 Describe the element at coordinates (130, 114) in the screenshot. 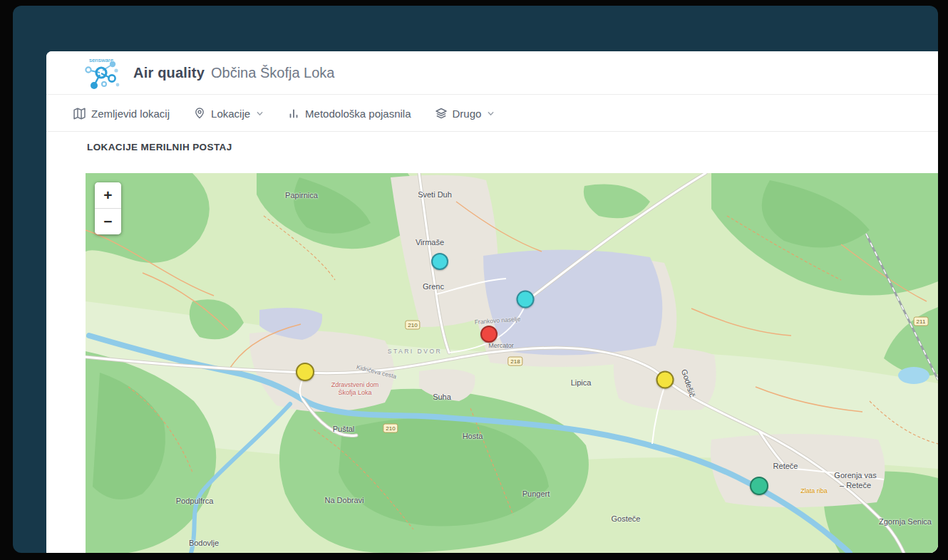

I see `nav-item-label: Zemljevid lokacij` at that location.